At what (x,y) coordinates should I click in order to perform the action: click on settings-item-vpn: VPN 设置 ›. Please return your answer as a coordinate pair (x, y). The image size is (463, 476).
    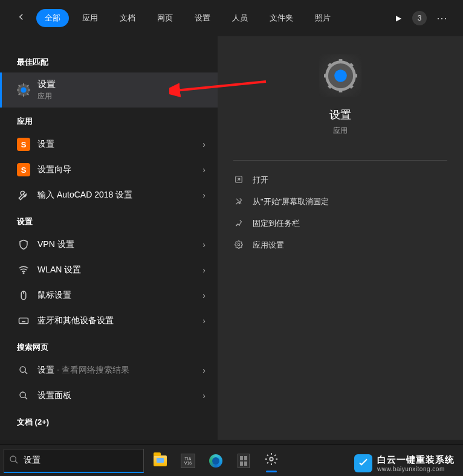
    Looking at the image, I should click on (109, 245).